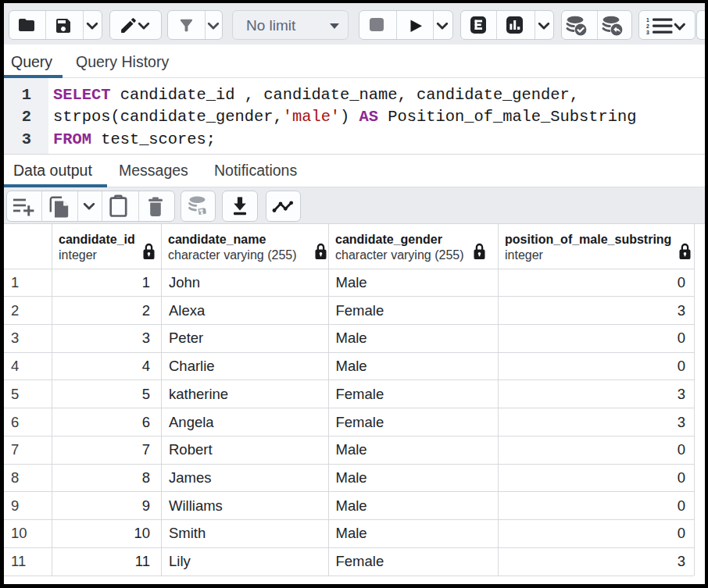 The image size is (708, 588). I want to click on svg-text: 1, so click(648, 20).